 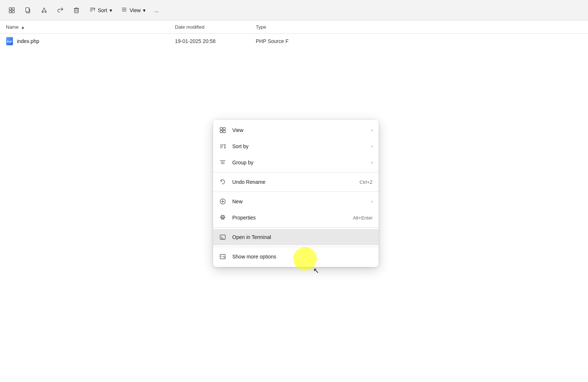 What do you see at coordinates (135, 10) in the screenshot?
I see `view-label: View` at bounding box center [135, 10].